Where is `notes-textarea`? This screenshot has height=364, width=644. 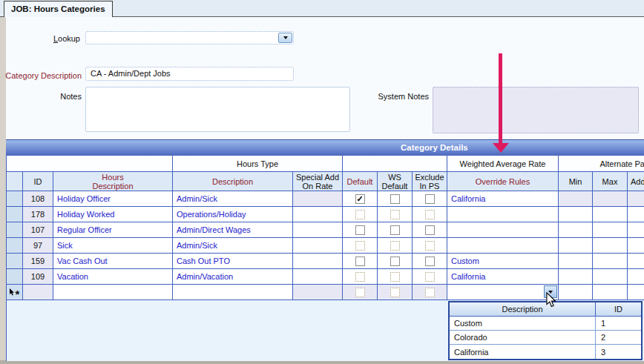 notes-textarea is located at coordinates (218, 110).